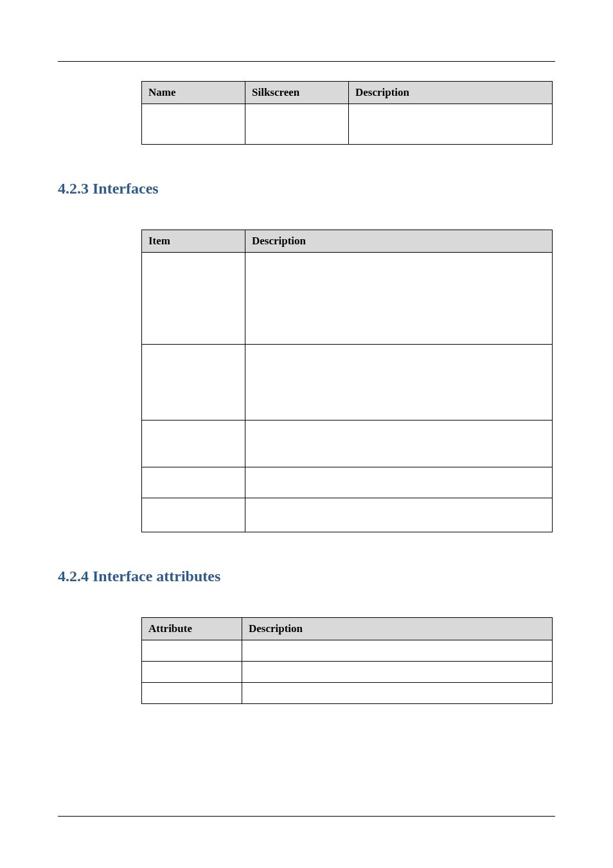  What do you see at coordinates (347, 661) in the screenshot?
I see `table-attribute-description: Attribute Description` at bounding box center [347, 661].